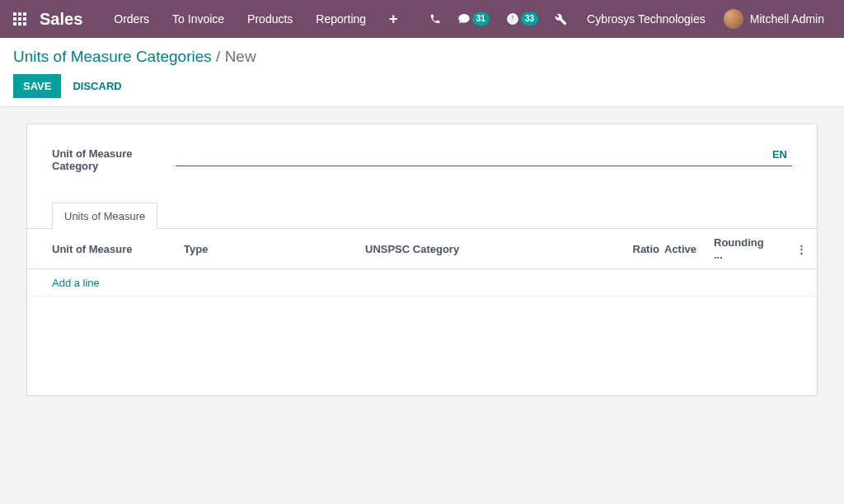  What do you see at coordinates (198, 19) in the screenshot?
I see `nav-to-invoice: To Invoice` at bounding box center [198, 19].